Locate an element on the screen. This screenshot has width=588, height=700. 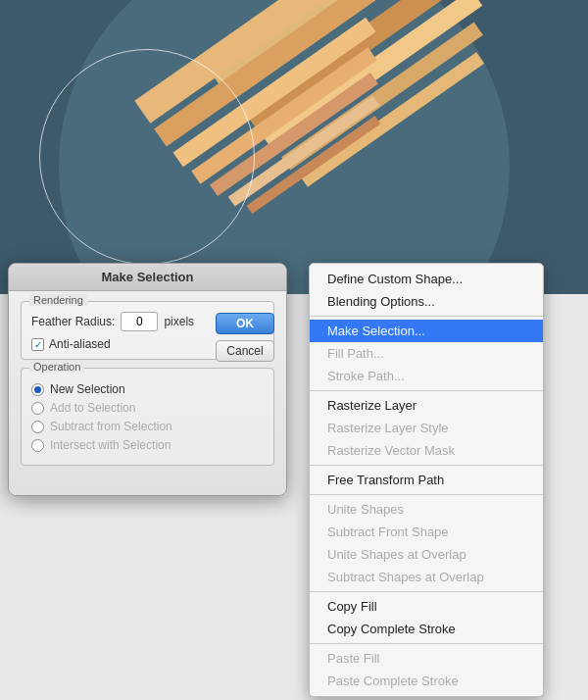
operation-group-label: Operation is located at coordinates (57, 367).